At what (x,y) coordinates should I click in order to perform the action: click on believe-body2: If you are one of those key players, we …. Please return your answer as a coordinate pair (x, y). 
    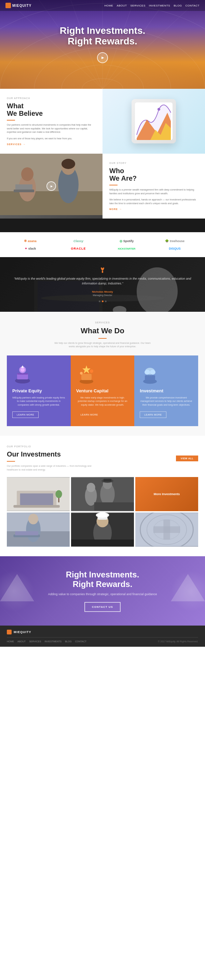
    Looking at the image, I should click on (51, 139).